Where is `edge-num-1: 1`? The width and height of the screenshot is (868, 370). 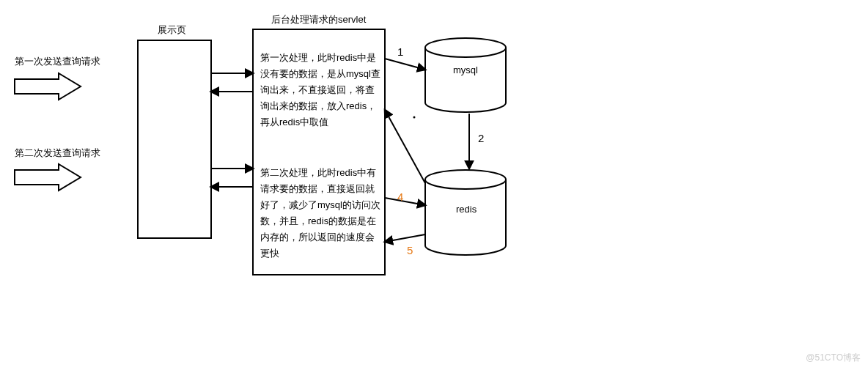
edge-num-1: 1 is located at coordinates (400, 51).